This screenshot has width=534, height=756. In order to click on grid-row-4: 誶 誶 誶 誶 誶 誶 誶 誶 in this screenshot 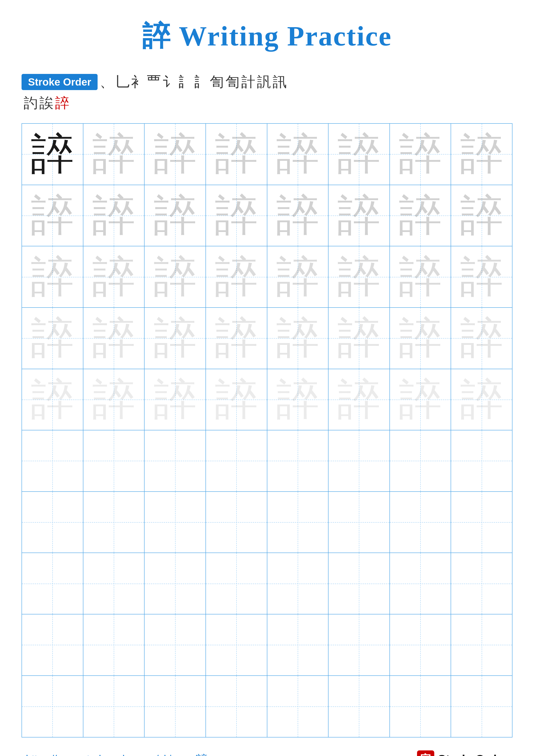, I will do `click(267, 338)`.